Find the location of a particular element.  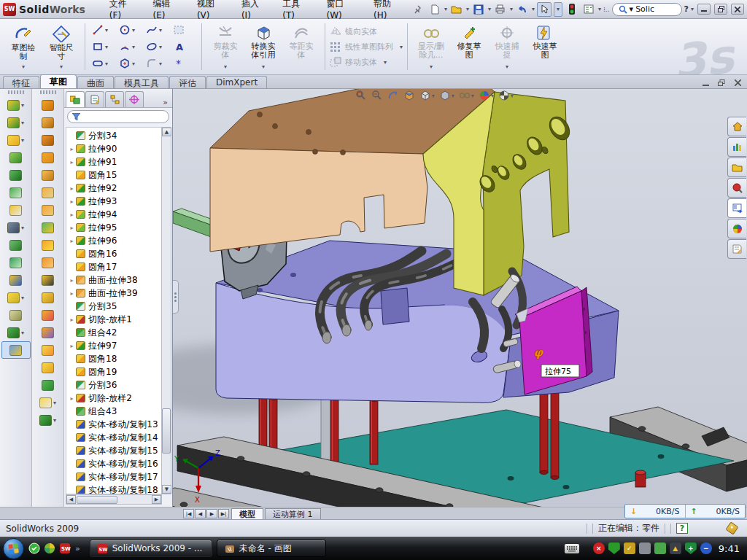

custom-properties-tab is located at coordinates (737, 249).